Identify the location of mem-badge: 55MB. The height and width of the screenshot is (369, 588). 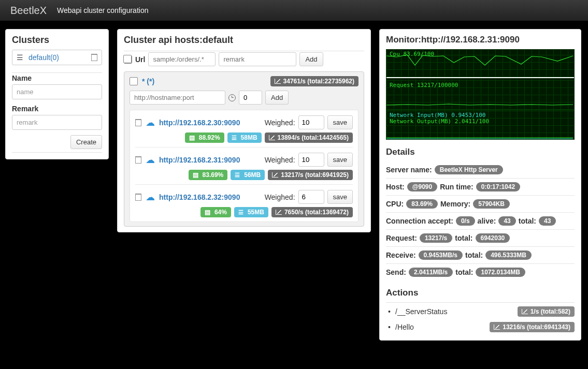
(251, 212).